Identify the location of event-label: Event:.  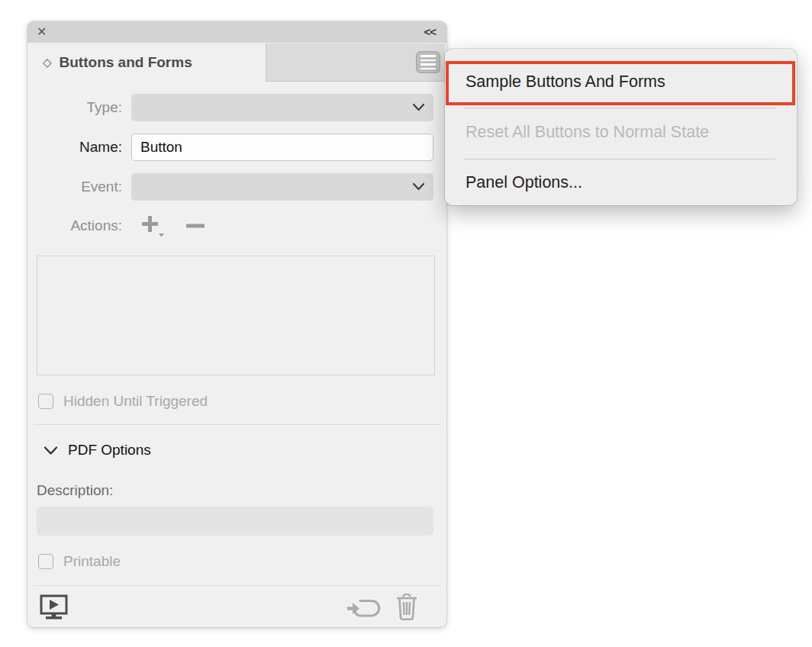
(75, 187).